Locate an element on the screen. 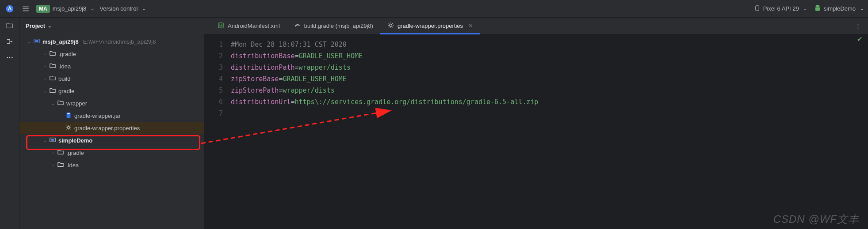  tab-more-icon: ⋮ is located at coordinates (858, 26).